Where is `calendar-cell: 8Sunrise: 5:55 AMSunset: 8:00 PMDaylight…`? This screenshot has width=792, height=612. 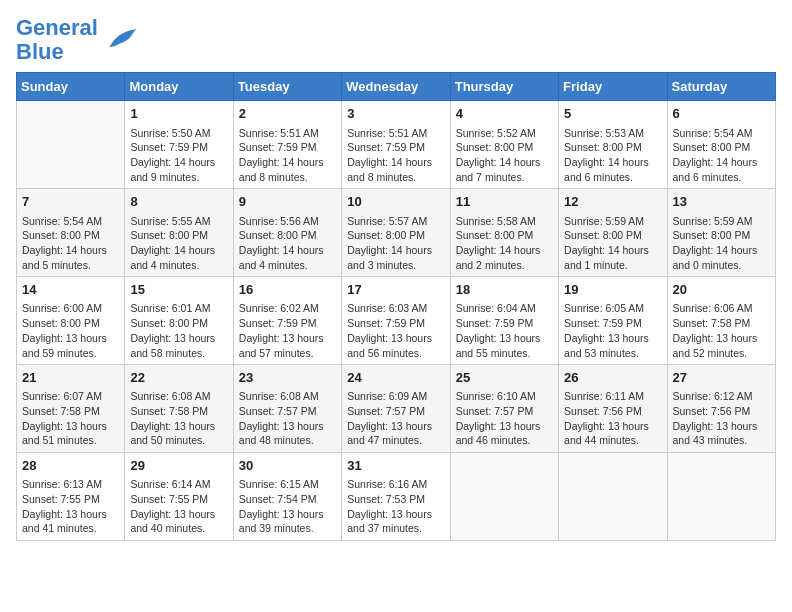
calendar-cell: 8Sunrise: 5:55 AMSunset: 8:00 PMDaylight… is located at coordinates (179, 233).